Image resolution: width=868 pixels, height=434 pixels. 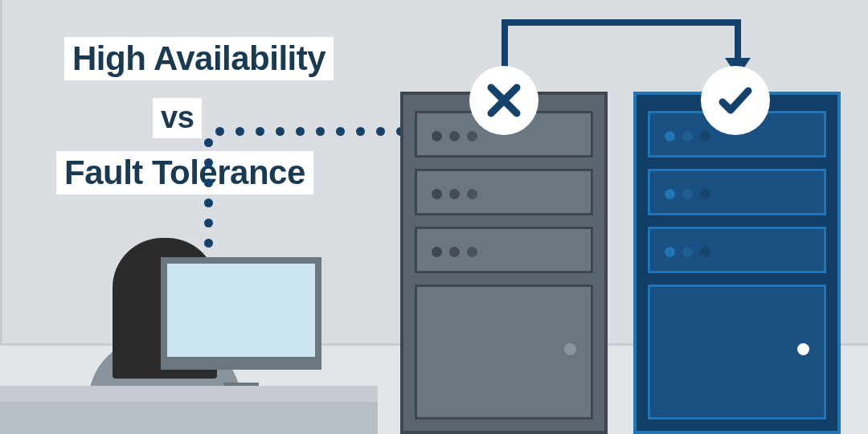 I want to click on monitor-icon, so click(x=241, y=313).